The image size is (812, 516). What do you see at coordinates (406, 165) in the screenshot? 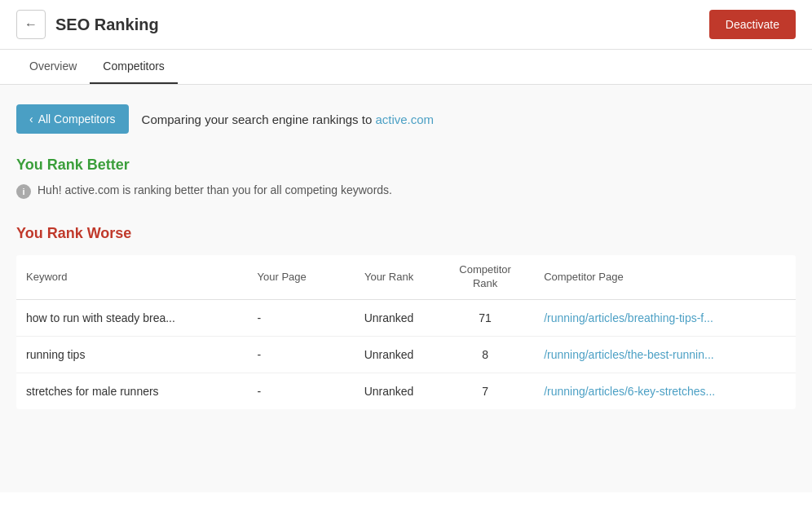
I see `rank-better-heading: You Rank Better` at bounding box center [406, 165].